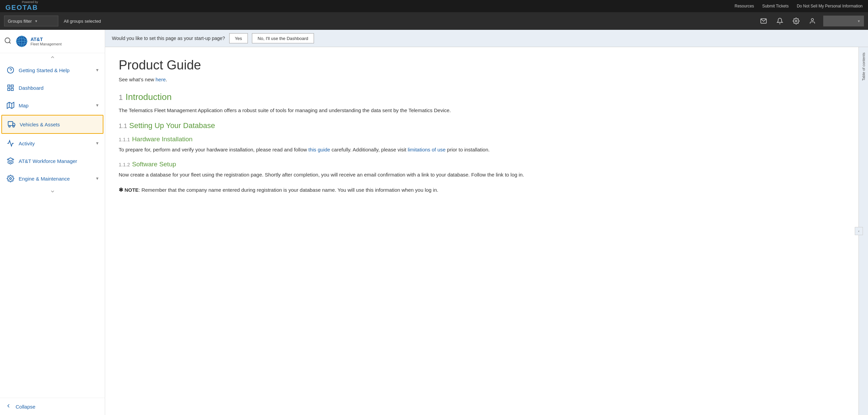 This screenshot has width=868, height=415. I want to click on collapse-icon, so click(8, 407).